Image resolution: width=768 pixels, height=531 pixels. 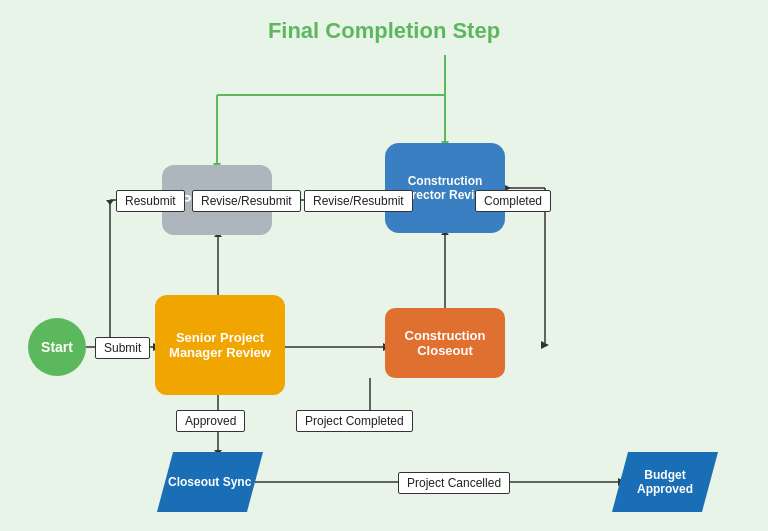 I want to click on closeout-sync-node: Closeout Sync, so click(x=210, y=482).